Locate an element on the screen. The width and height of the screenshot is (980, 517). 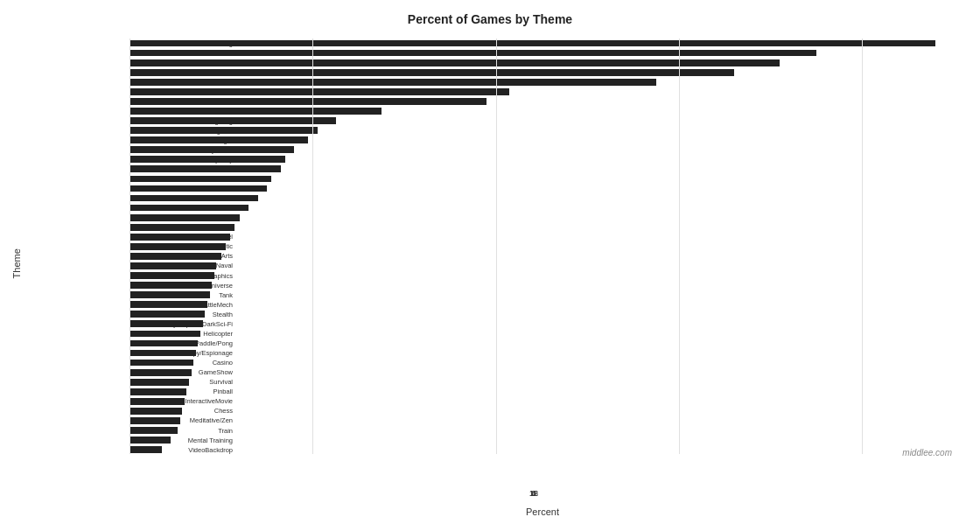
bar-row: HistoricalBattle is located at coordinates (542, 170).